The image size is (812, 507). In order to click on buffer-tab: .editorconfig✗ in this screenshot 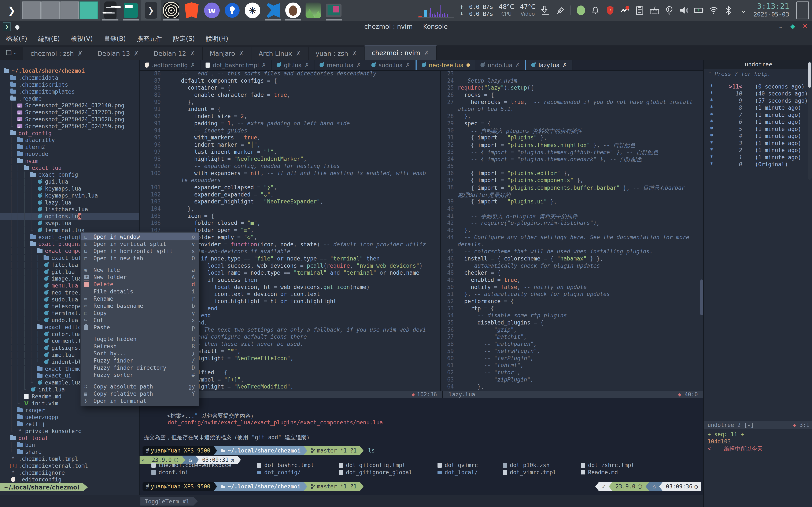, I will do `click(170, 65)`.